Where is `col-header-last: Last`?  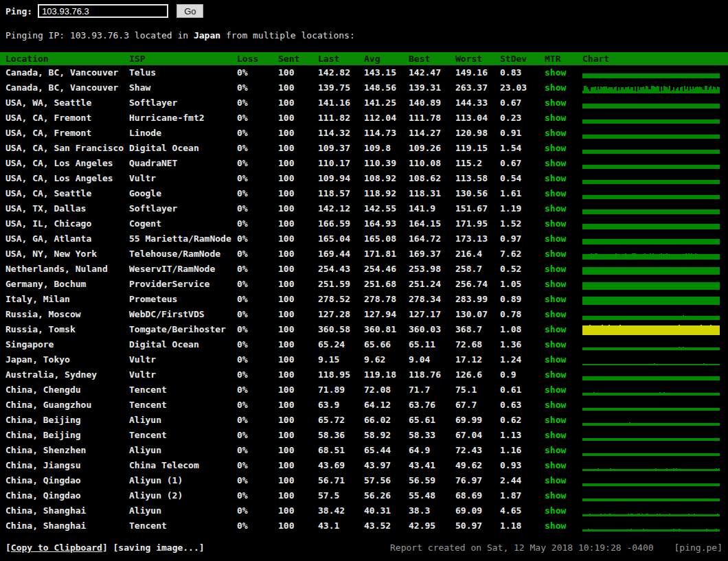 col-header-last: Last is located at coordinates (341, 59).